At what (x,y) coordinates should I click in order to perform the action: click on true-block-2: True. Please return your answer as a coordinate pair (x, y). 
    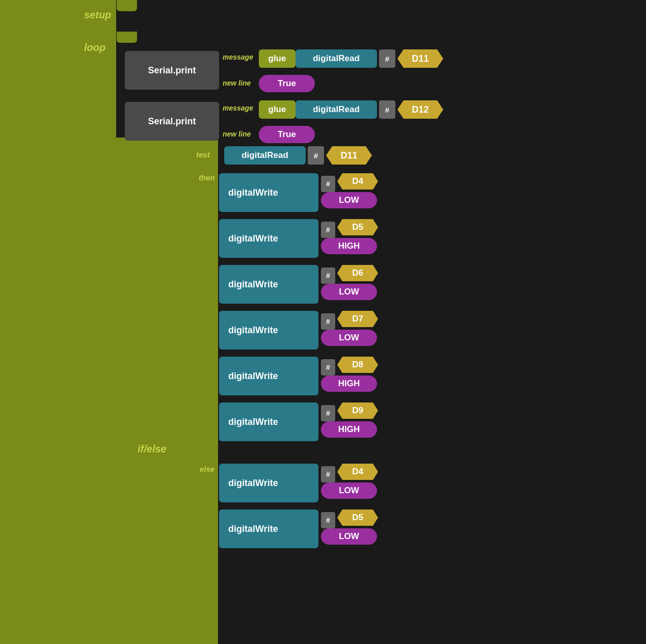
    Looking at the image, I should click on (287, 135).